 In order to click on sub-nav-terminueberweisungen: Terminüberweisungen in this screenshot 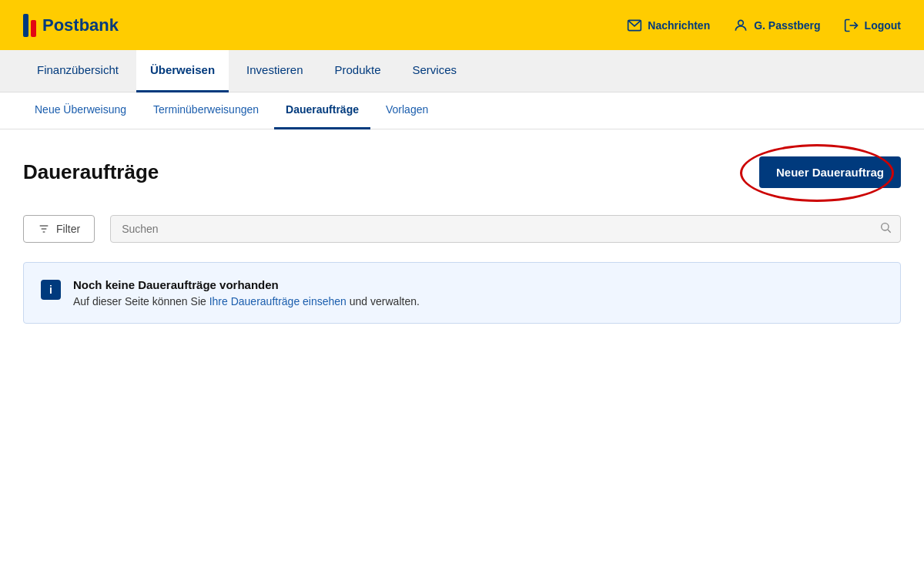, I will do `click(206, 111)`.